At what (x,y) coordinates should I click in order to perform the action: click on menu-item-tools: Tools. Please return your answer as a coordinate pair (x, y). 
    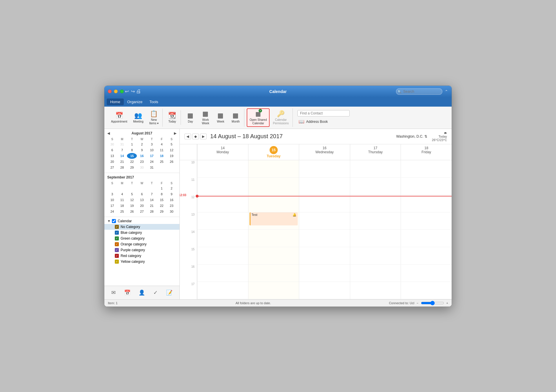
    Looking at the image, I should click on (154, 102).